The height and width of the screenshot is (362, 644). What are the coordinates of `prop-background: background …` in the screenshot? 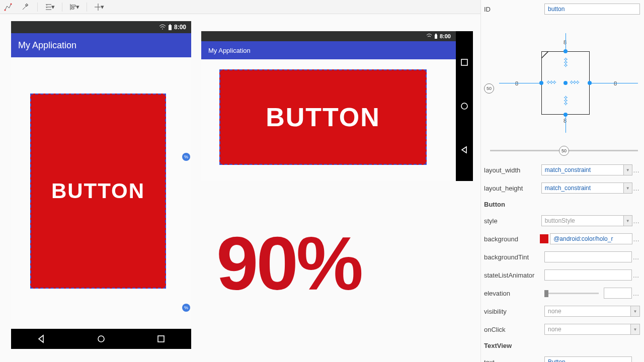 It's located at (562, 239).